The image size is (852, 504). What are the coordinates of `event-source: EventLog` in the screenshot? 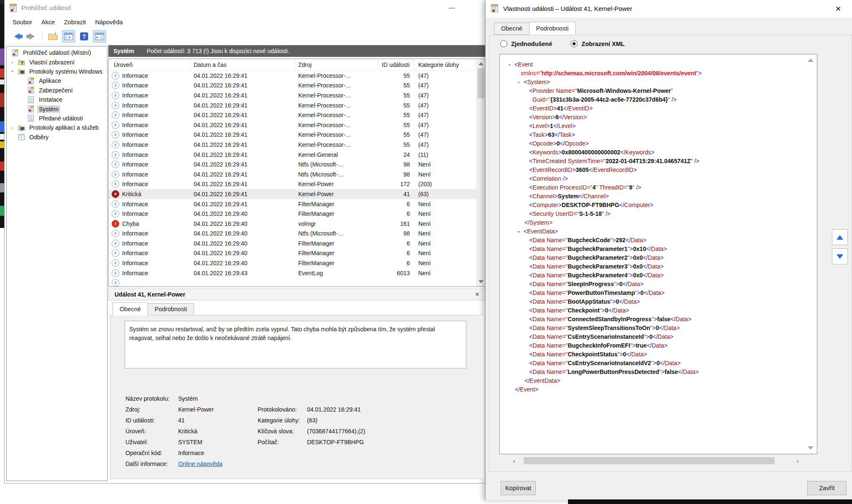 It's located at (337, 273).